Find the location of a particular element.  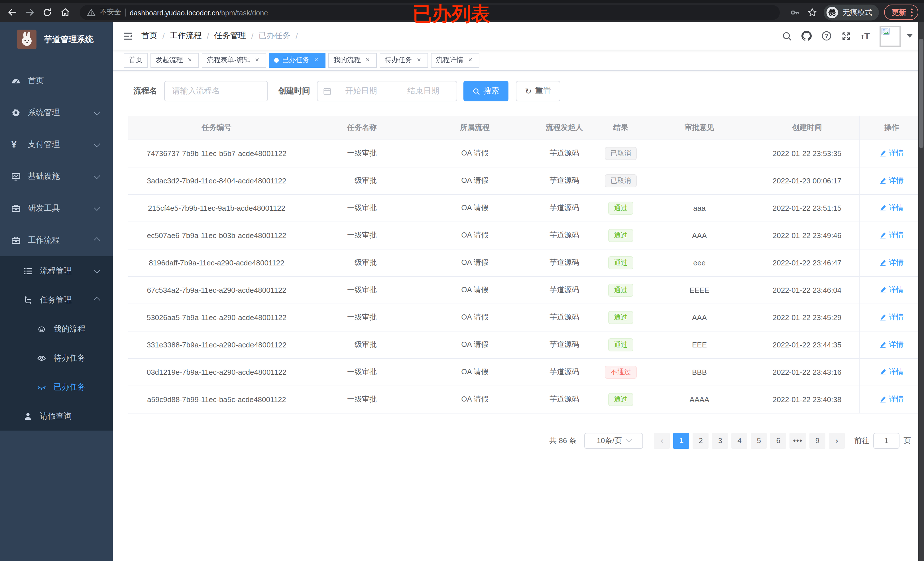

view-tab: 流程表单-编辑 is located at coordinates (234, 60).